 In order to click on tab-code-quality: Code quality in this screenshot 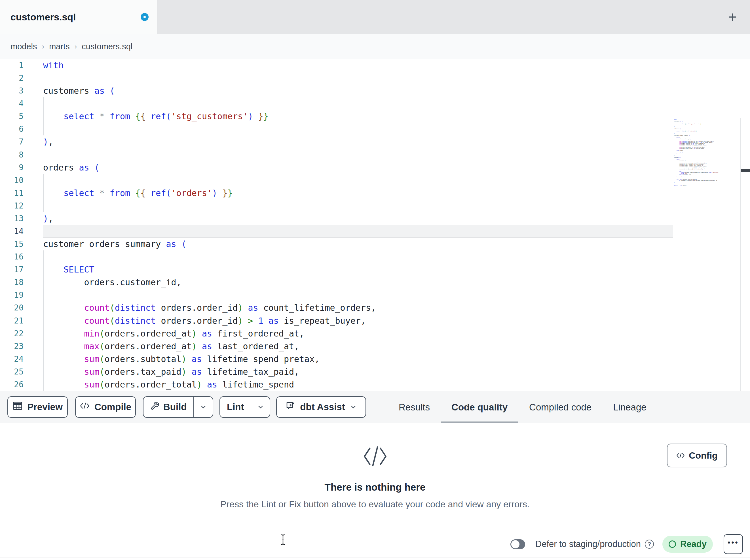, I will do `click(479, 407)`.